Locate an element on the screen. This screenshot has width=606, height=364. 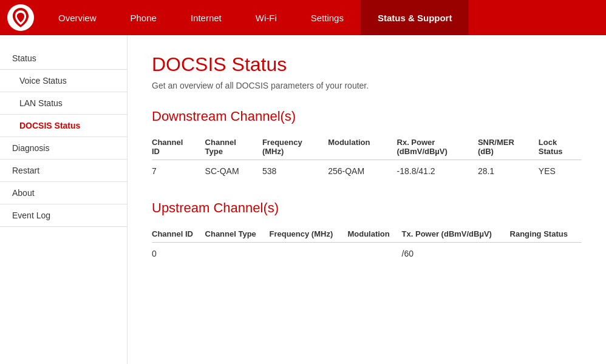
sidebar-item-event-log: Event Log is located at coordinates (63, 216).